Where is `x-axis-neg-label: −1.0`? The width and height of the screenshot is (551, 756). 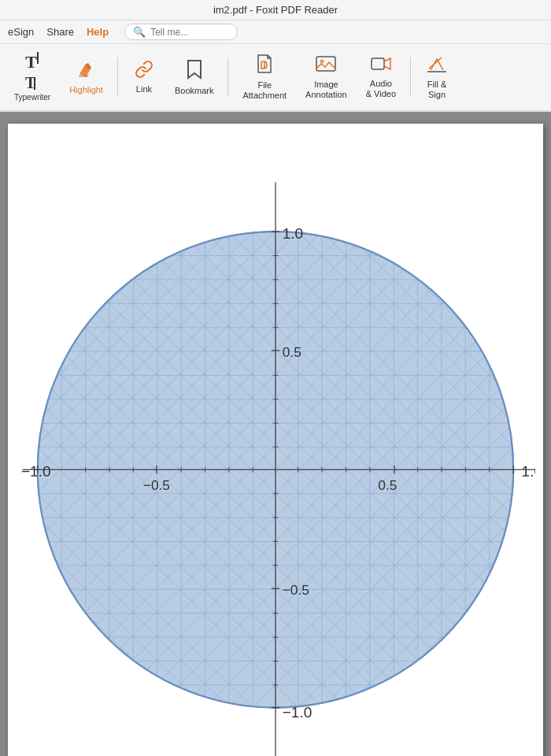 x-axis-neg-label: −1.0 is located at coordinates (36, 471).